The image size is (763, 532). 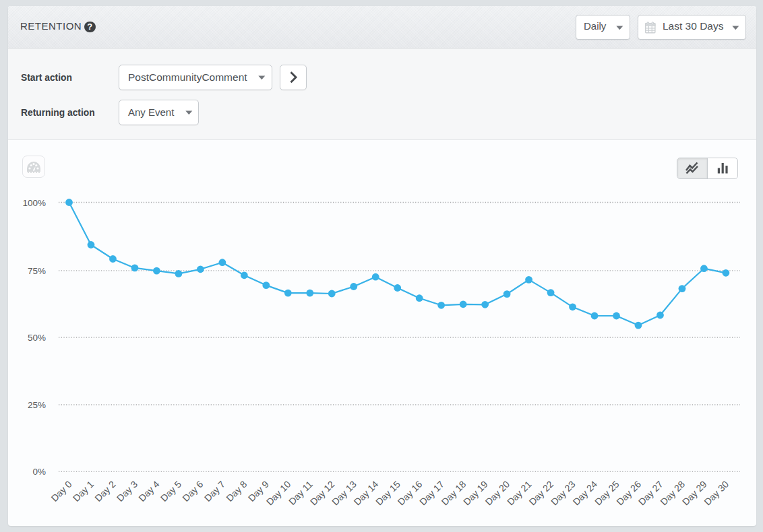 I want to click on svg-text: Day 7, so click(x=214, y=492).